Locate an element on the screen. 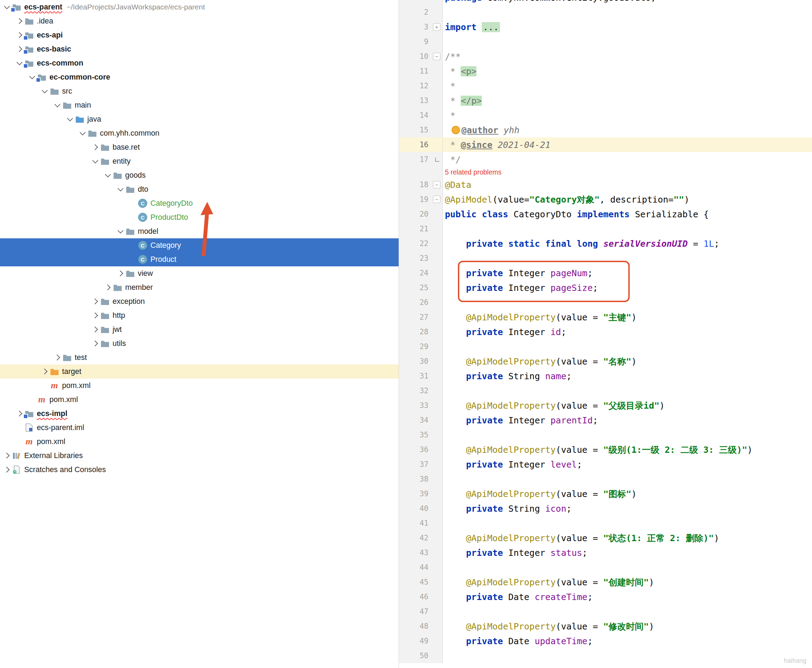 This screenshot has height=668, width=812. line-number: 17 is located at coordinates (424, 159).